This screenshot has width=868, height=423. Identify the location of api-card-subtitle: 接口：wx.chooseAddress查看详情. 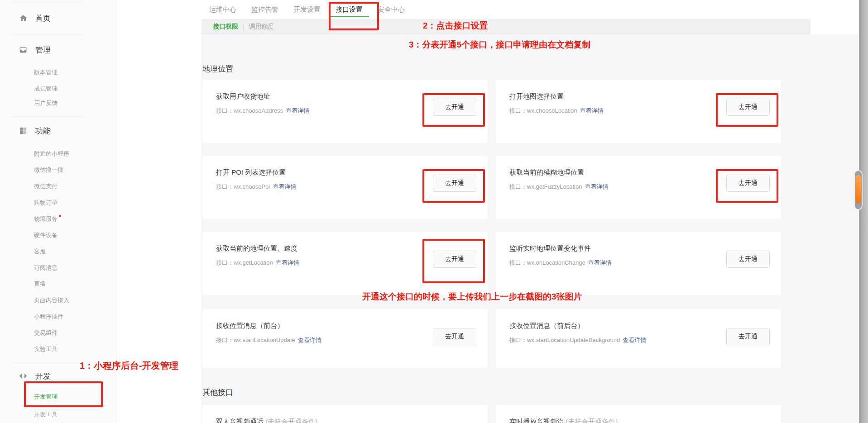
(263, 111).